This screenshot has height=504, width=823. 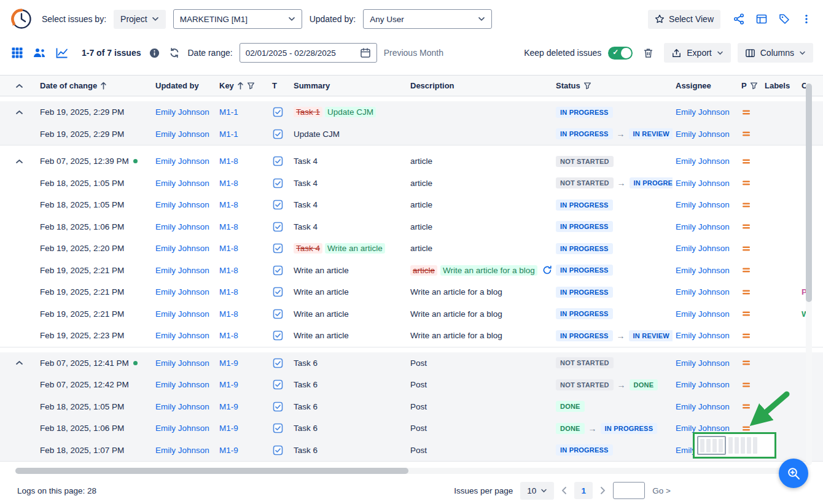 I want to click on vertical-scrollbar, so click(x=809, y=273).